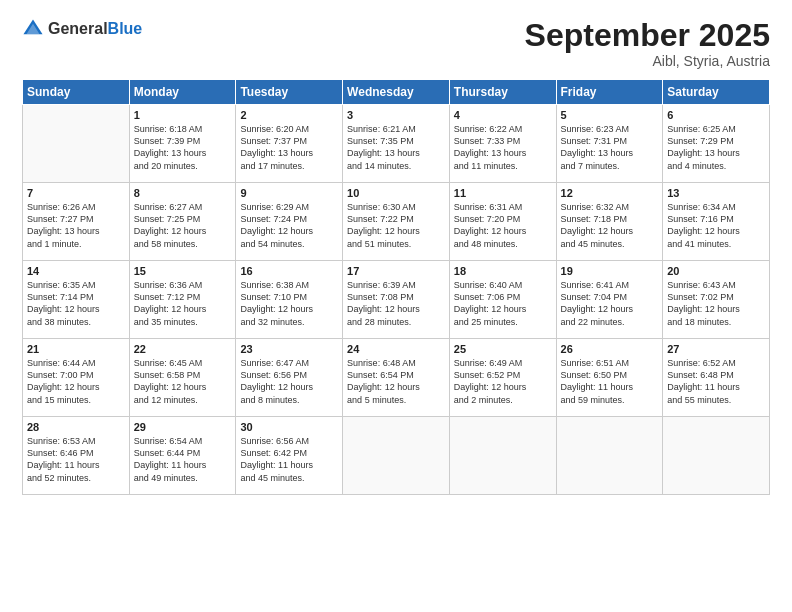 The image size is (792, 612). Describe the element at coordinates (716, 285) in the screenshot. I see `cell-info: Sunrise: 6:43 AM` at that location.